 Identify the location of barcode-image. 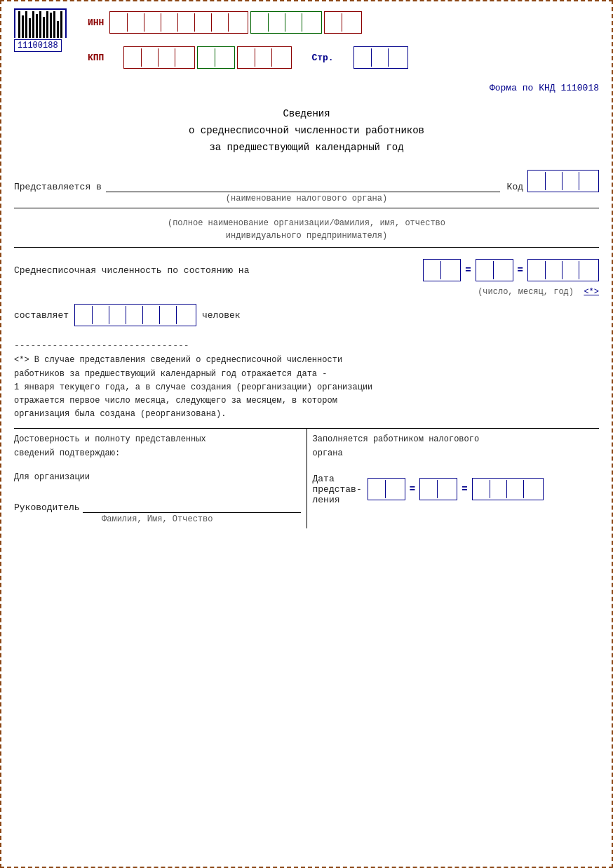
(41, 23).